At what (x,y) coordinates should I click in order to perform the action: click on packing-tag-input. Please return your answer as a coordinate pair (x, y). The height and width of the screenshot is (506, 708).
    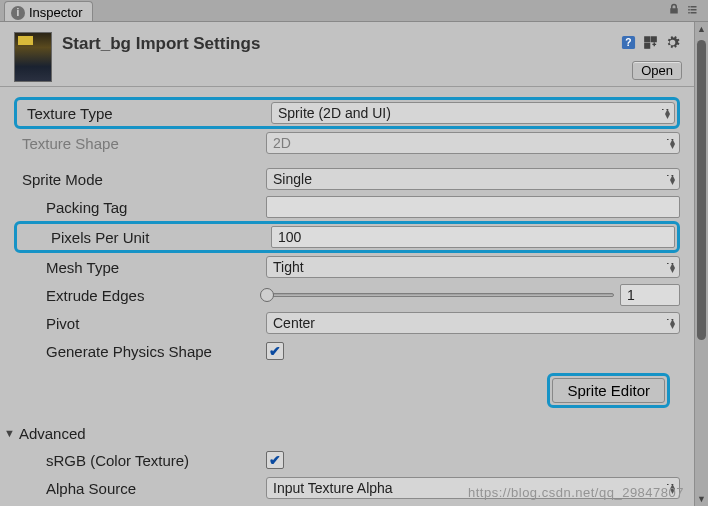
    Looking at the image, I should click on (473, 207).